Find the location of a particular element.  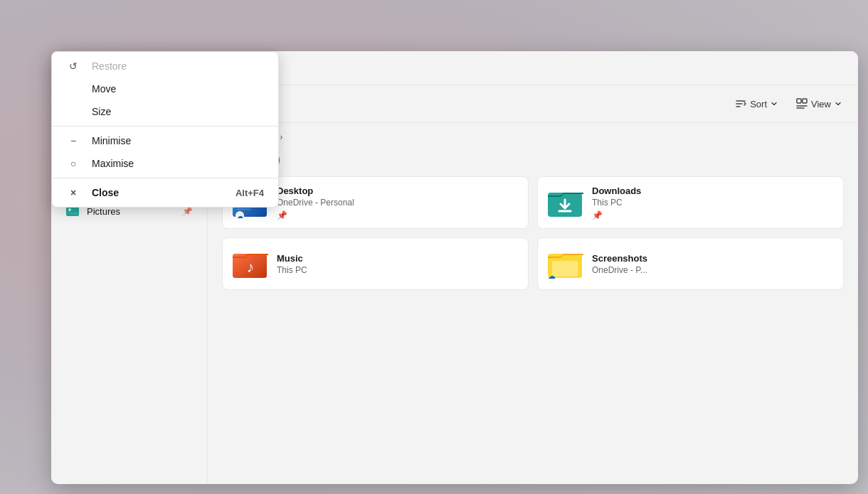

ctx-size: Size is located at coordinates (165, 112).